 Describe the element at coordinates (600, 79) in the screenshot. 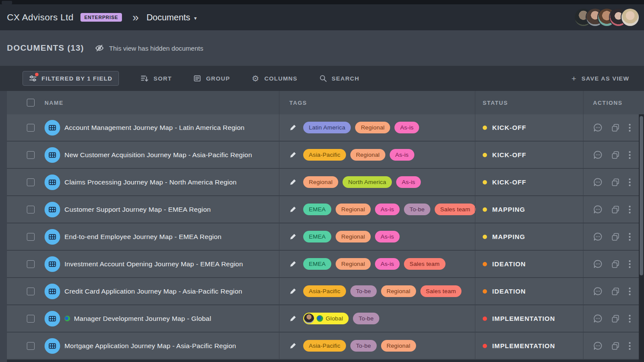

I see `save-as-view-button: + SAVE AS VIEW` at that location.